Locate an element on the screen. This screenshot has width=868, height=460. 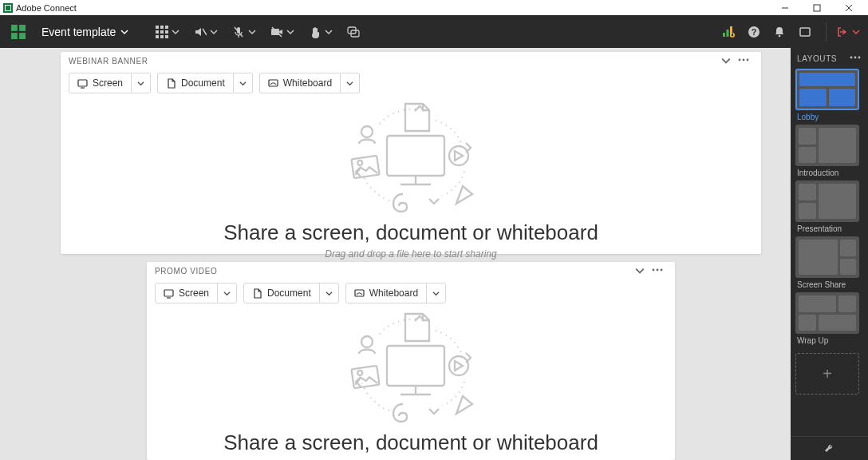
camera-off-icon is located at coordinates (277, 32).